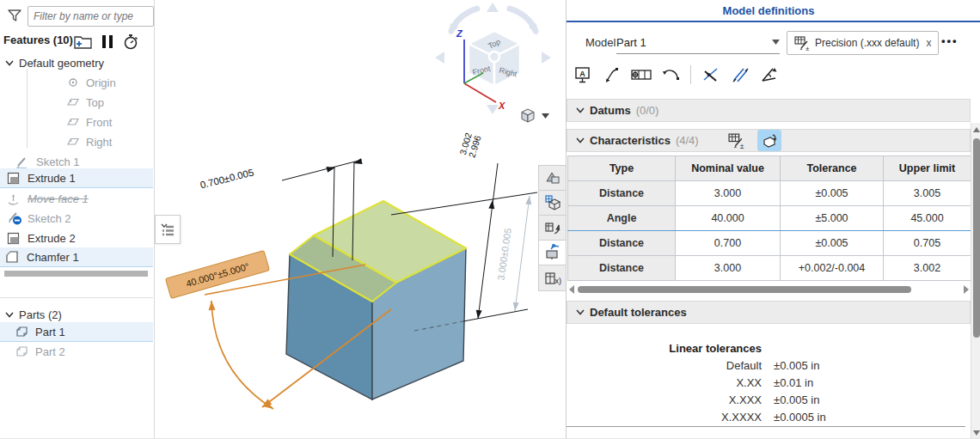 The height and width of the screenshot is (439, 980). What do you see at coordinates (553, 203) in the screenshot?
I see `datum-display-button` at bounding box center [553, 203].